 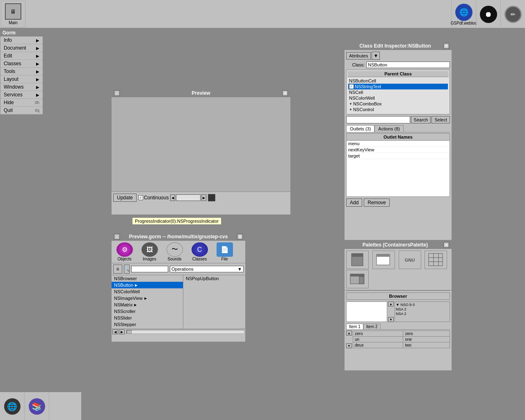 What do you see at coordinates (147, 285) in the screenshot?
I see `list-item-nsbutton: NSButton ▶` at bounding box center [147, 285].